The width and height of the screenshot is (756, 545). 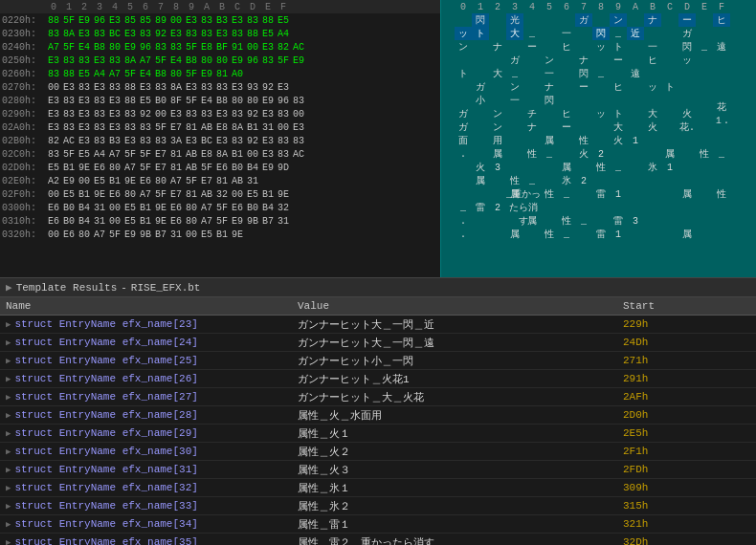 I want to click on hex-column-headers: 0 1 2 3 4 5 6 7 8 9 A B C D E F, so click(x=220, y=7).